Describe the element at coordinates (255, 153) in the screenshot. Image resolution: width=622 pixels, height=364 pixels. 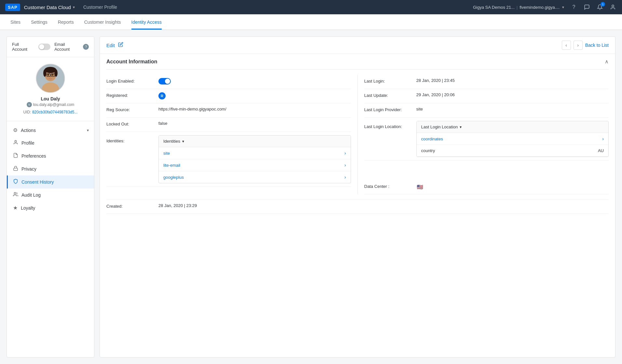
I see `identity-row-site: site ›` at that location.